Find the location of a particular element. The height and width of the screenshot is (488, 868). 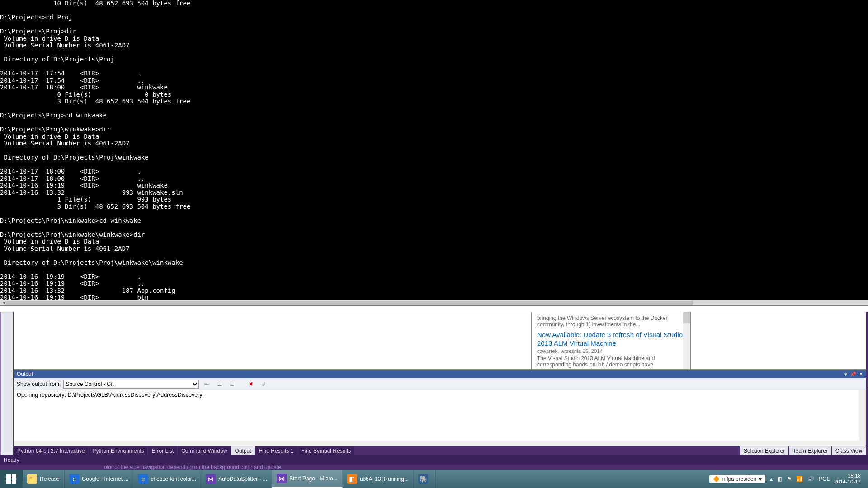

dropdown-icon: ▾ is located at coordinates (846, 374).